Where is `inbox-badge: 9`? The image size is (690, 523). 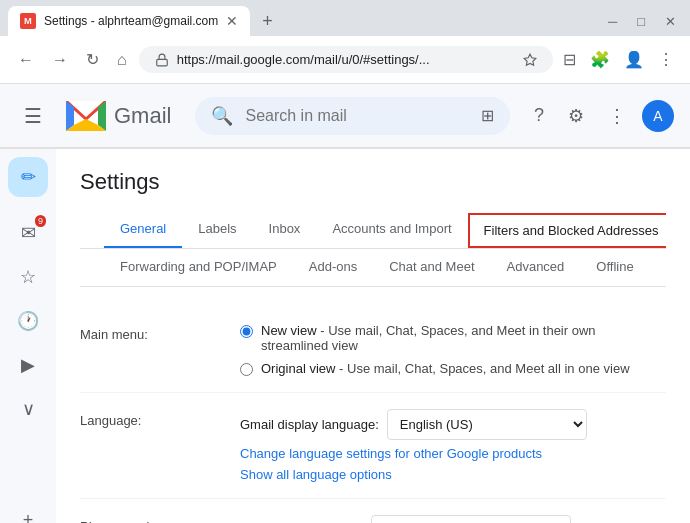 inbox-badge: 9 is located at coordinates (40, 221).